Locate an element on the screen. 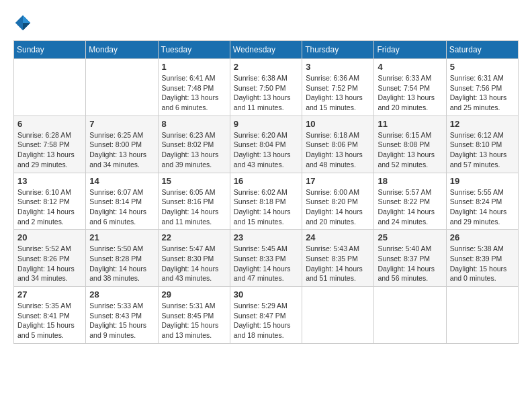 The width and height of the screenshot is (532, 411). day-info: Sunrise: 5:50 AM Sunset: 8:28 PM Dayligh… is located at coordinates (122, 263).